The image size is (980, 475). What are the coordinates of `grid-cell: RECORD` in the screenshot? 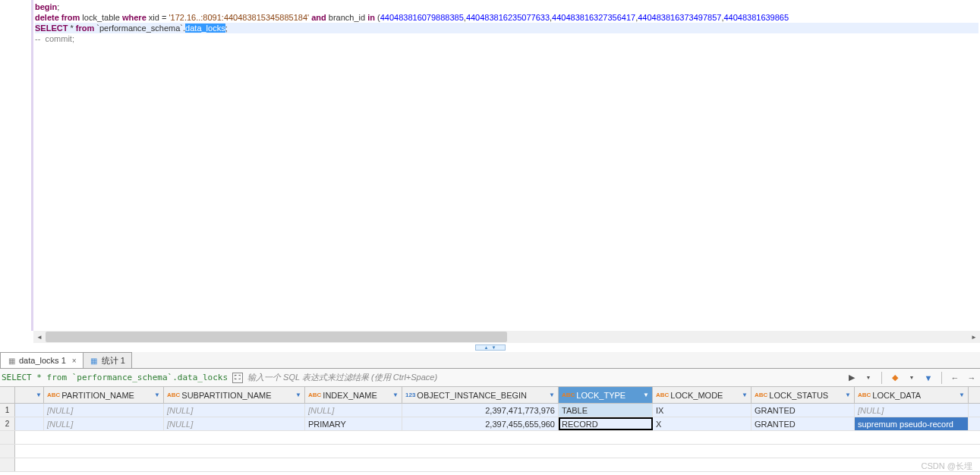 It's located at (606, 423).